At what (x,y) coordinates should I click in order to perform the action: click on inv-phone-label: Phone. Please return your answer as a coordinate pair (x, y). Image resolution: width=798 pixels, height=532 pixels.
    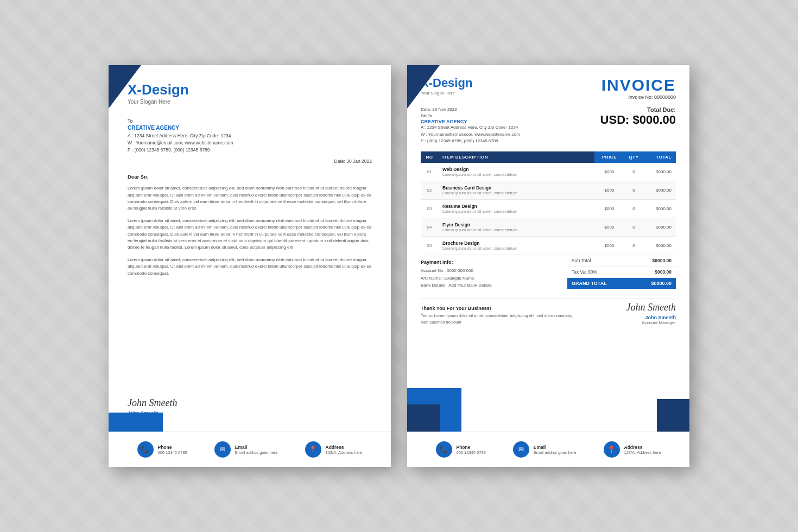
    Looking at the image, I should click on (471, 447).